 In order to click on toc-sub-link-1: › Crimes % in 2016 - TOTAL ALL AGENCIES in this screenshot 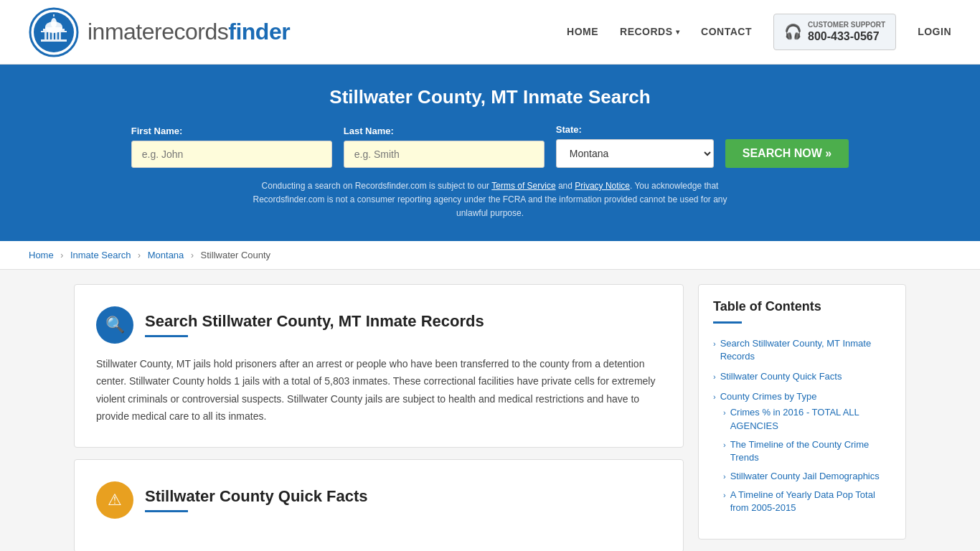, I will do `click(807, 419)`.